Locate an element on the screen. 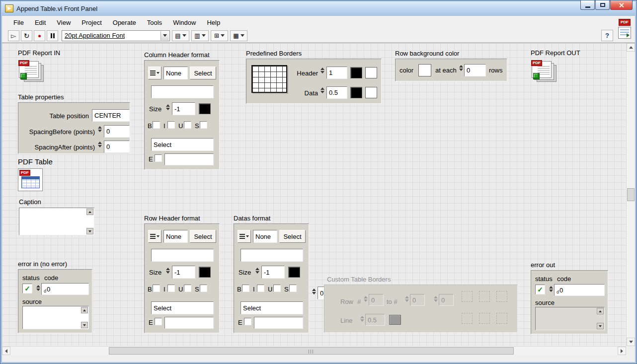 The width and height of the screenshot is (637, 364). horizontal-scrollbar is located at coordinates (314, 351).